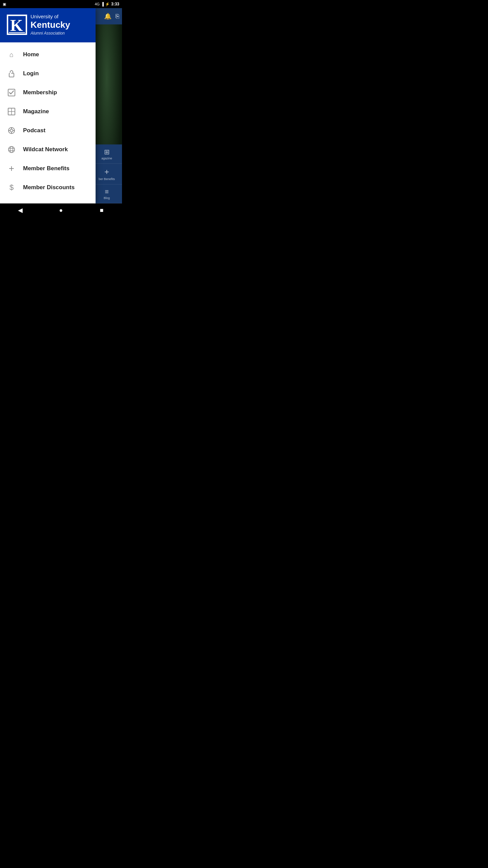 The width and height of the screenshot is (488, 868). I want to click on nav-item-membership: Membership, so click(48, 93).